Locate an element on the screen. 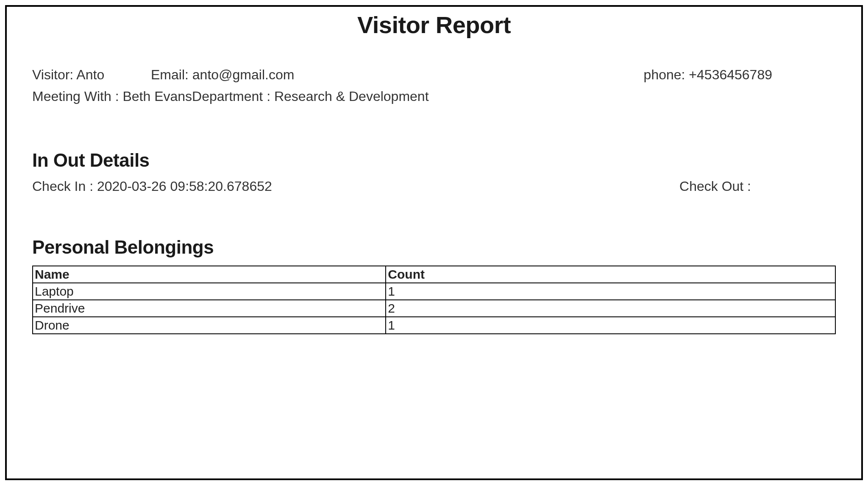 The height and width of the screenshot is (495, 868). visitor-field: Visitor: Anto is located at coordinates (92, 75).